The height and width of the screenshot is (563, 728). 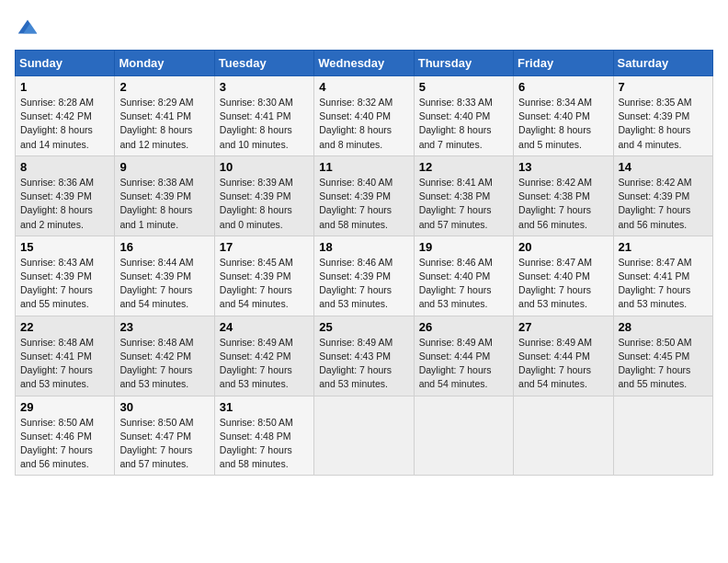 What do you see at coordinates (364, 86) in the screenshot?
I see `day-number: 4` at bounding box center [364, 86].